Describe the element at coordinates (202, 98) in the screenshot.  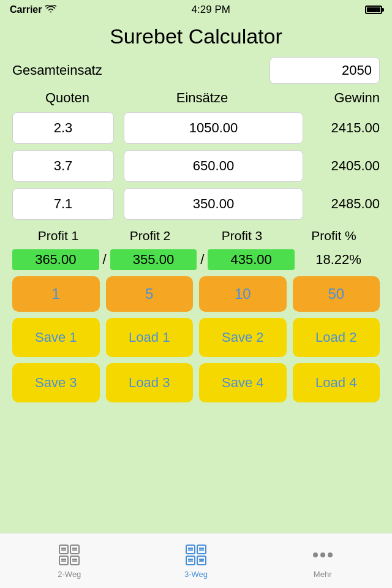
I see `col-header-einsaetze: Einsätze` at that location.